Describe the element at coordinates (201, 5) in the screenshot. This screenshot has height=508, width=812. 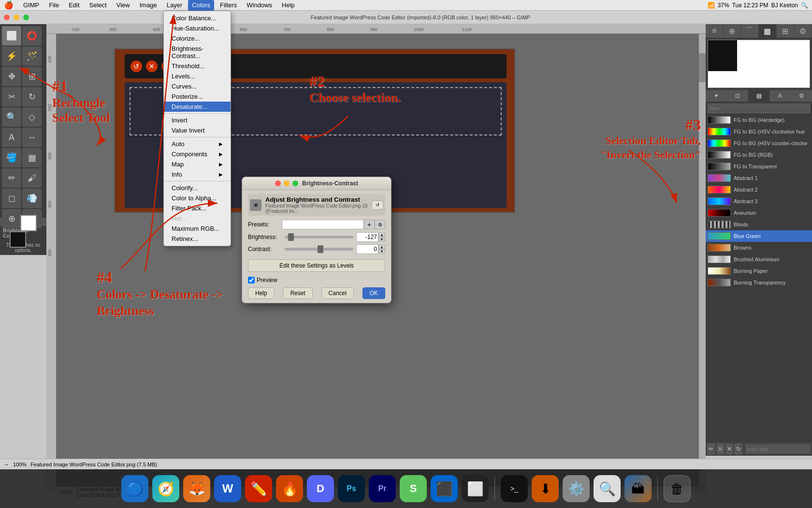
I see `menu-colors: Colors` at that location.